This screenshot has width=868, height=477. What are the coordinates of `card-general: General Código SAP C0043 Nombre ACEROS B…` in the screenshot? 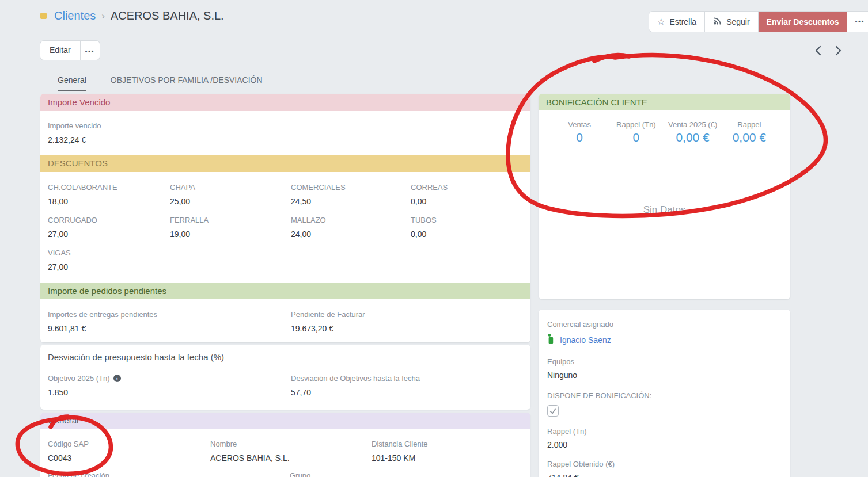 It's located at (286, 445).